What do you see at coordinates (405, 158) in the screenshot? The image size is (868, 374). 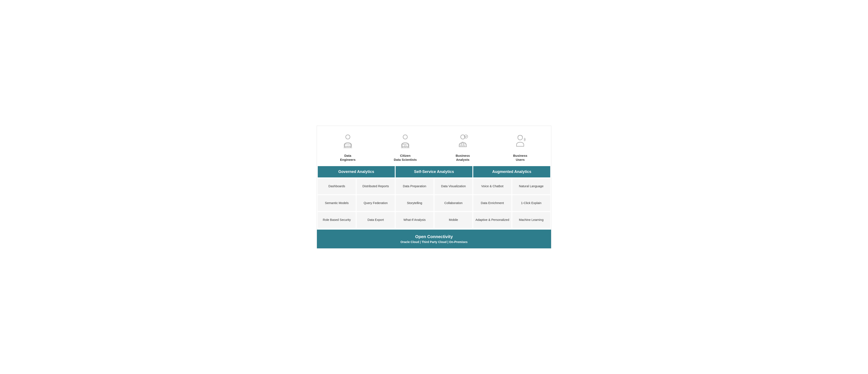 I see `persona-citizen-data-scientists-label: CitizenData Scientists` at bounding box center [405, 158].